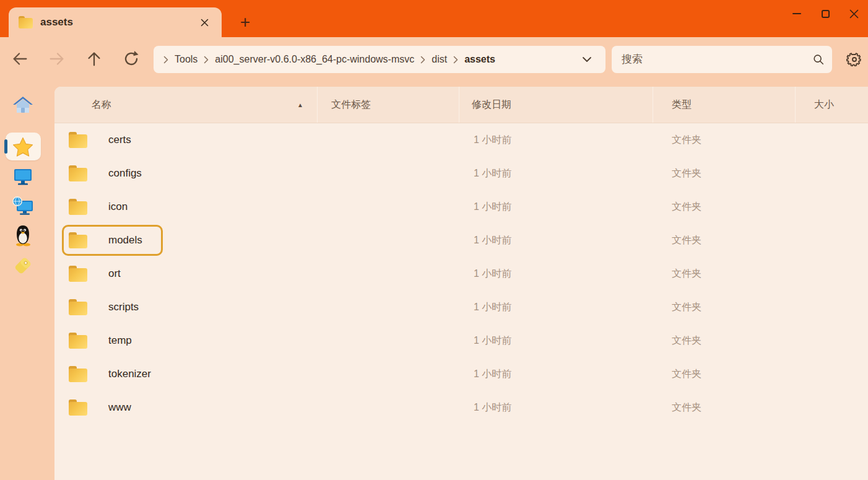 The width and height of the screenshot is (868, 480). What do you see at coordinates (110, 307) in the screenshot?
I see `file-item: scripts` at bounding box center [110, 307].